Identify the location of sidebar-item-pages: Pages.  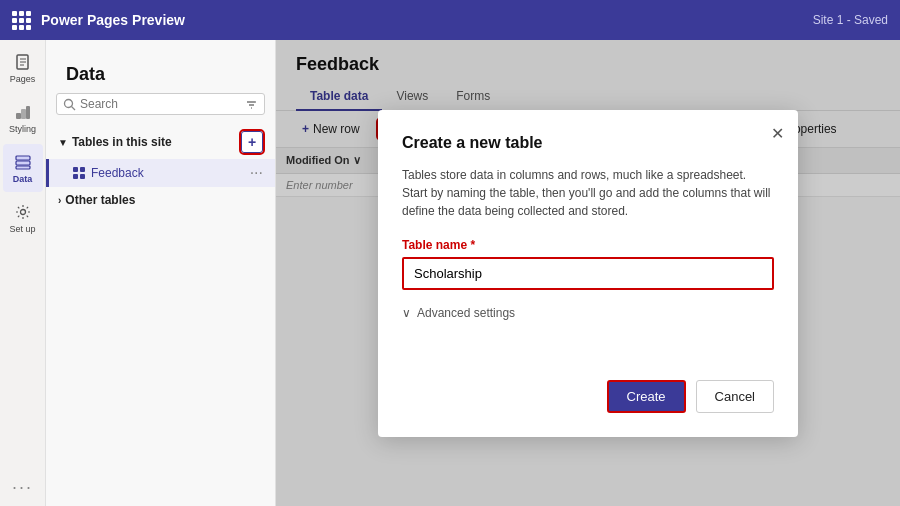
(23, 68).